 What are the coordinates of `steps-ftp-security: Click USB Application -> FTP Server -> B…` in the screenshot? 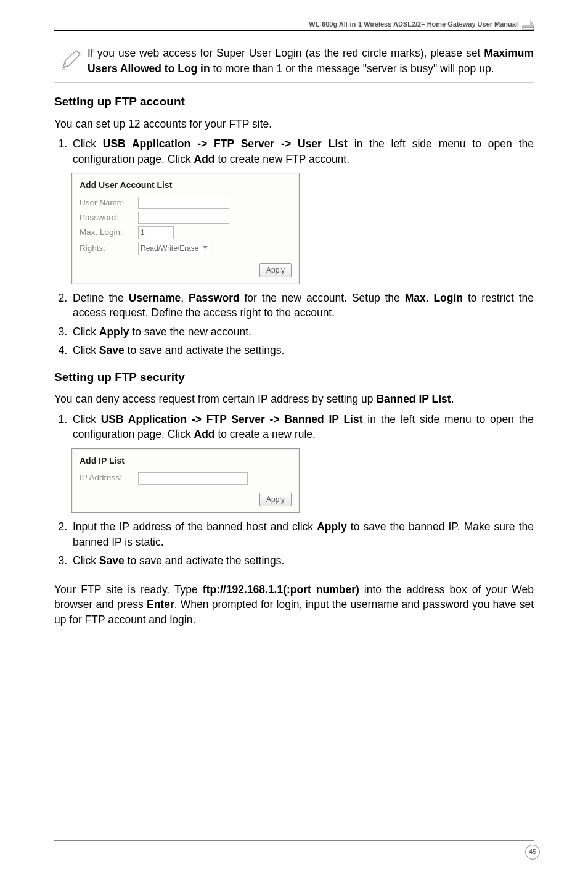 It's located at (294, 427).